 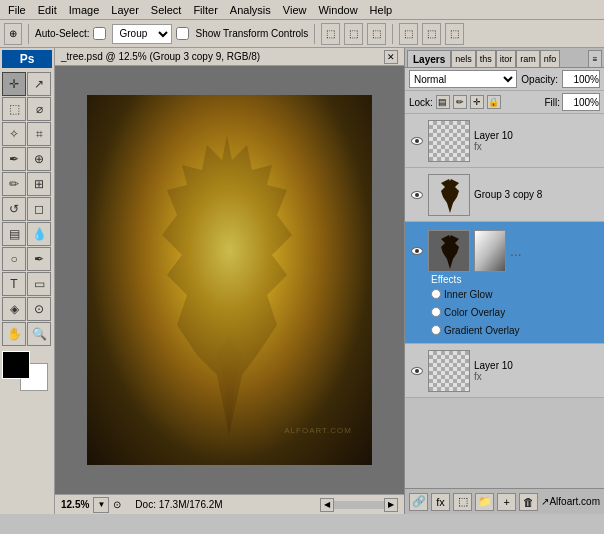 I want to click on zoom-dropdown-btn: ▼, so click(x=101, y=505).